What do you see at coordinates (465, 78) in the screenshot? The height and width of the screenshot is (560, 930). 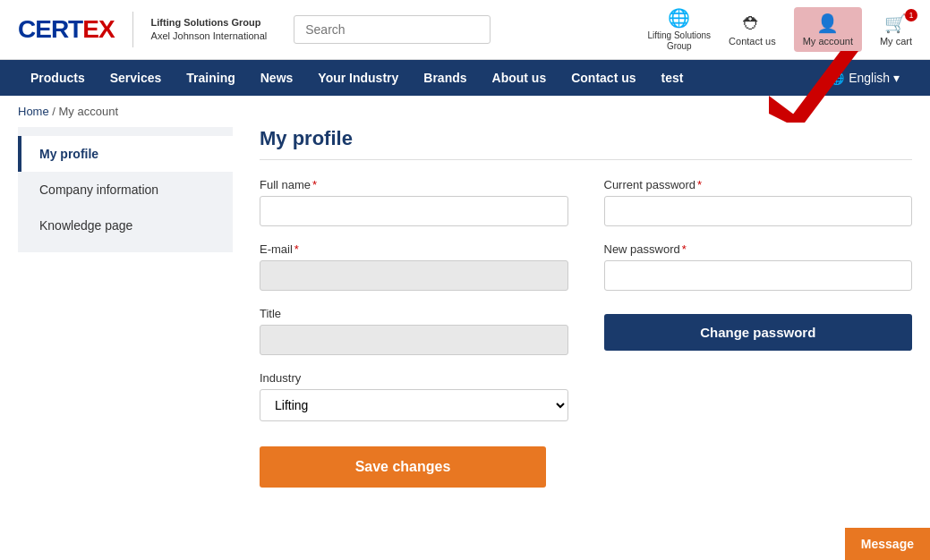 I see `nav-bar: Products Services Training News Your Ind…` at bounding box center [465, 78].